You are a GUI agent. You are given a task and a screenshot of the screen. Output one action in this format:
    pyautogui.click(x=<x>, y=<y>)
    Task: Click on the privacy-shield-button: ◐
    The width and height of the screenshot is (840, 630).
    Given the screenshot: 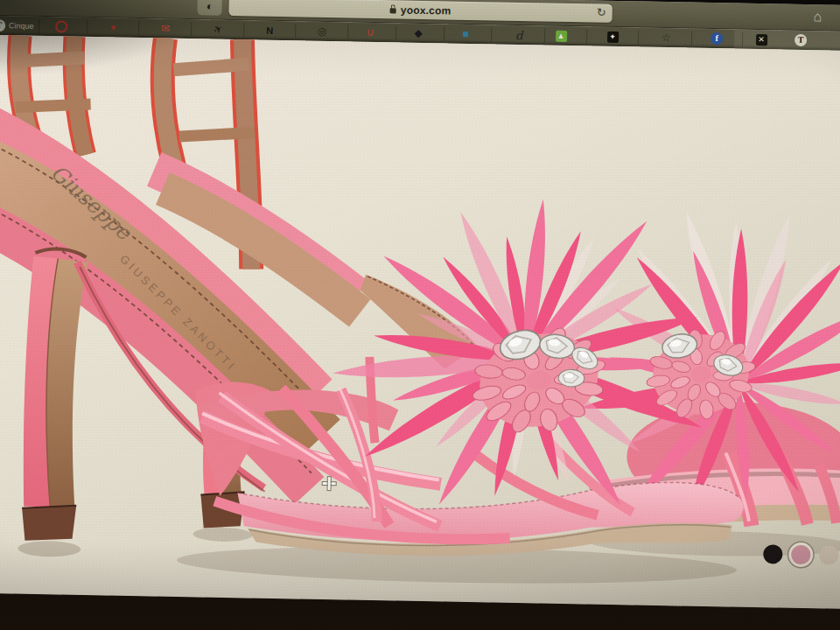 What is the action you would take?
    pyautogui.click(x=210, y=8)
    